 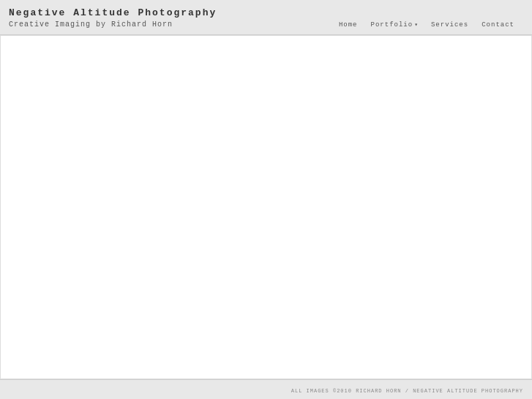 What do you see at coordinates (449, 25) in the screenshot?
I see `nav-services: Services` at bounding box center [449, 25].